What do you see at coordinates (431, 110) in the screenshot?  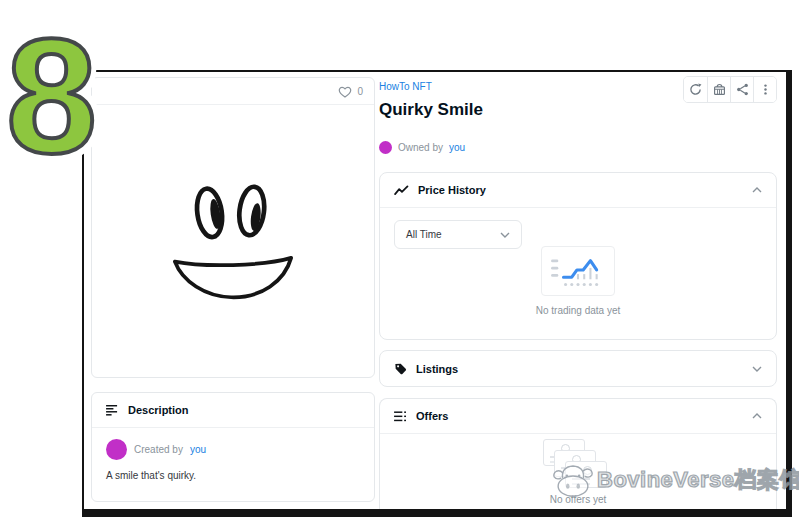 I see `page-title: Quirky Smile` at bounding box center [431, 110].